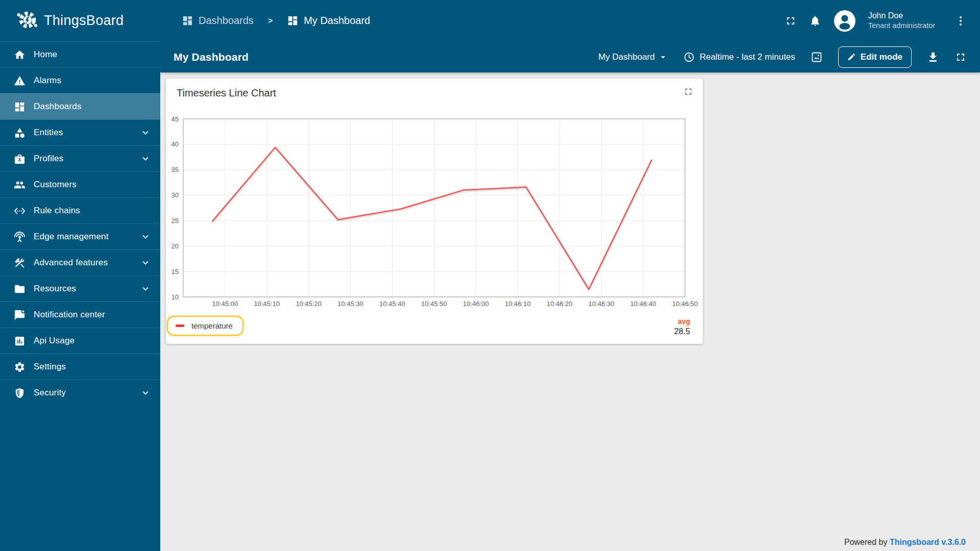 The width and height of the screenshot is (980, 551). I want to click on sidebar-item-edge-management: Edge management, so click(80, 237).